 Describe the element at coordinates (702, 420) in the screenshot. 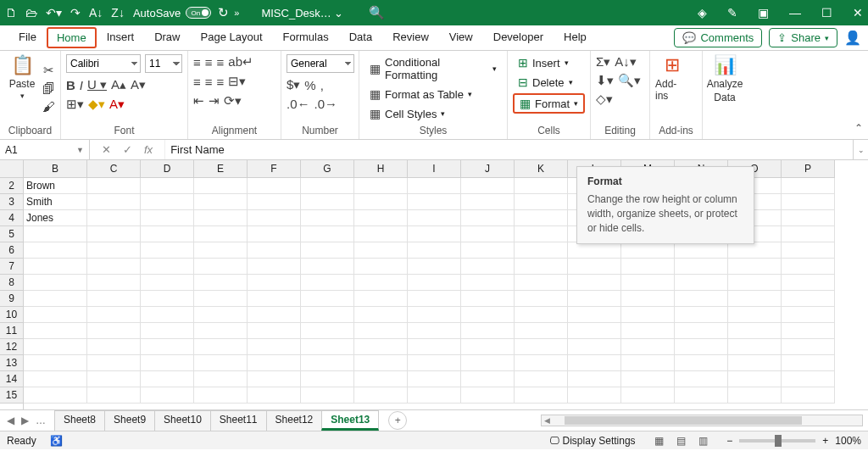

I see `horizontal-scrollbar: ◀` at that location.